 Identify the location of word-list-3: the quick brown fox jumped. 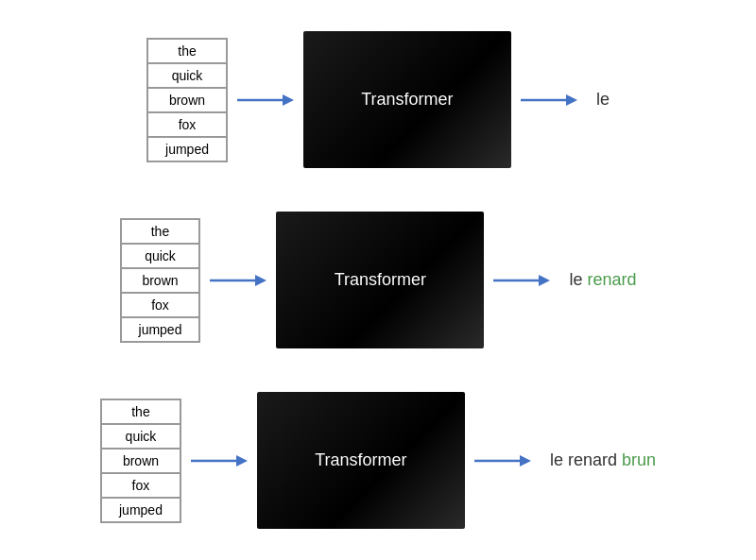
(141, 461).